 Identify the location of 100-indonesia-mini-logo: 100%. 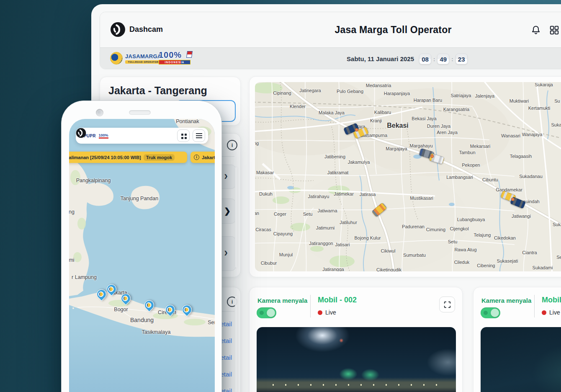
(104, 136).